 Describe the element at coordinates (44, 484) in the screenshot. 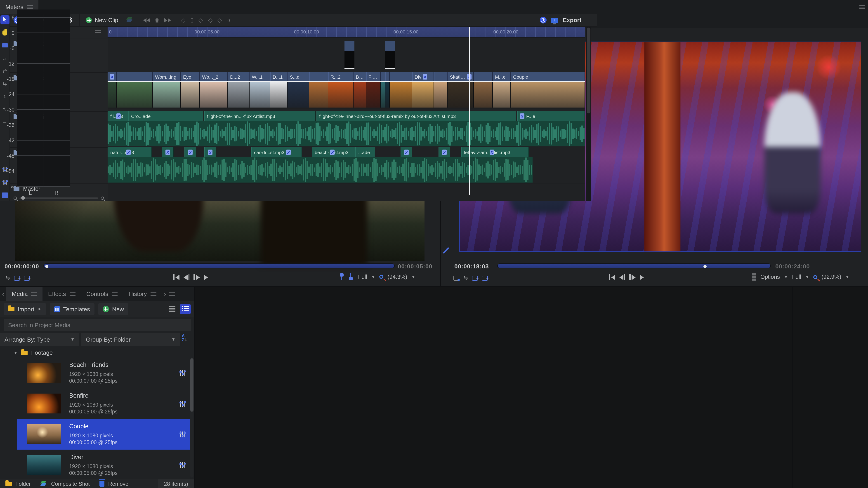

I see `composite-shot-icon` at that location.